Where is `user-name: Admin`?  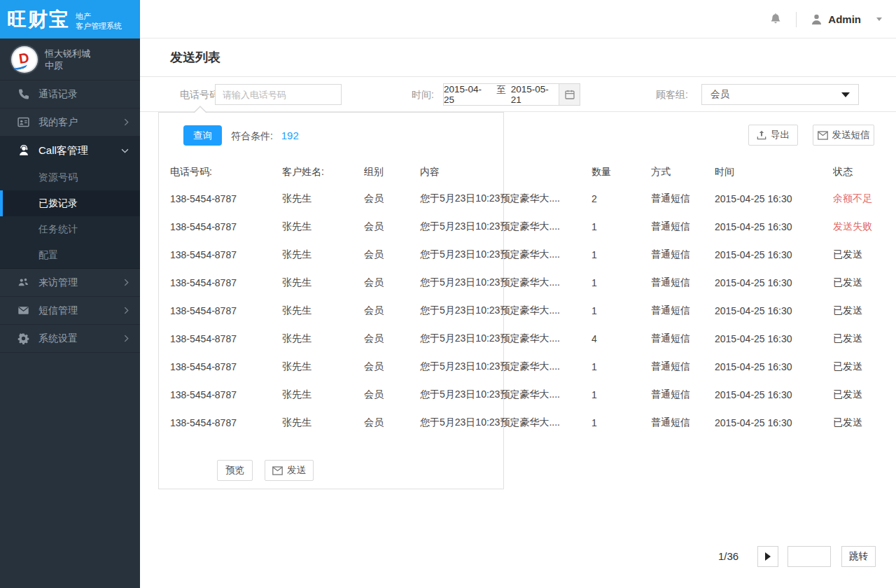 user-name: Admin is located at coordinates (844, 20).